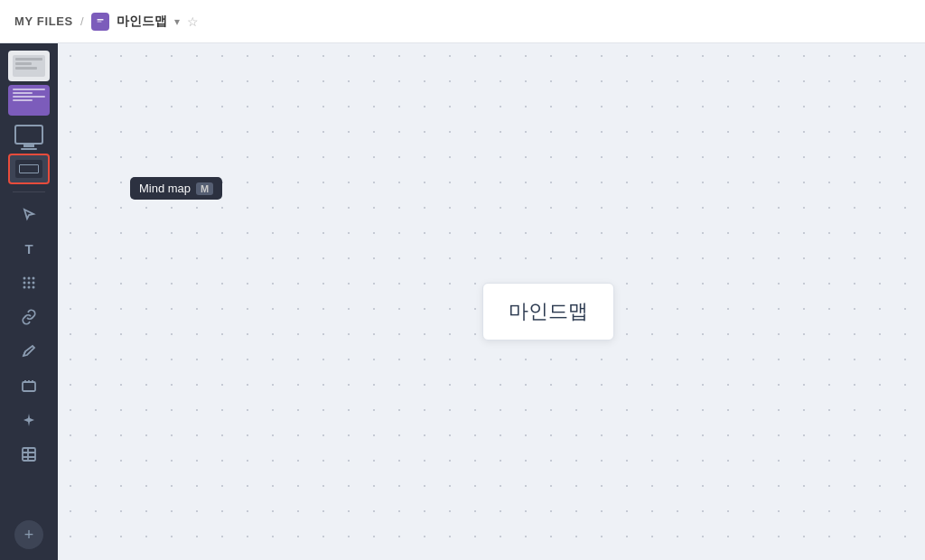 The height and width of the screenshot is (560, 925). I want to click on text-tool-button: T, so click(29, 248).